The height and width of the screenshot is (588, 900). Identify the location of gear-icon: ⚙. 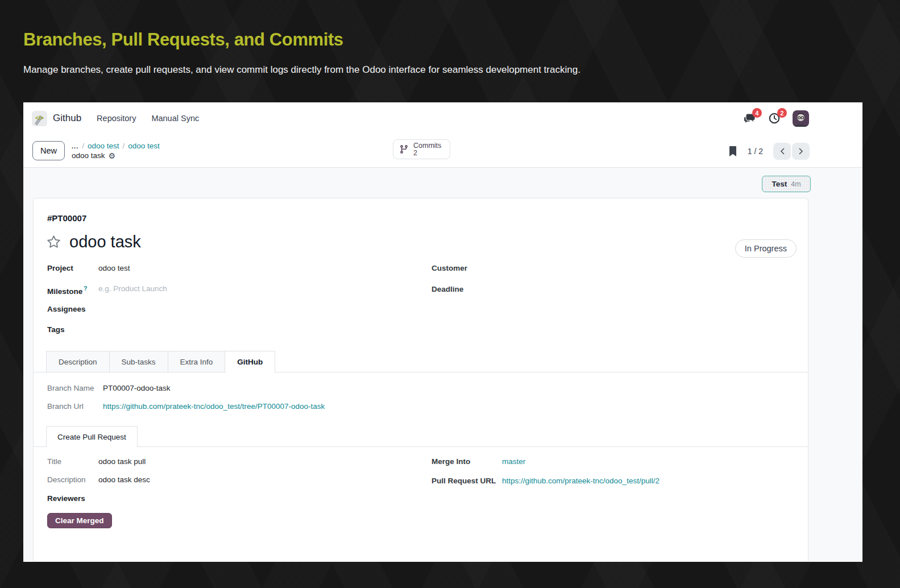
(113, 156).